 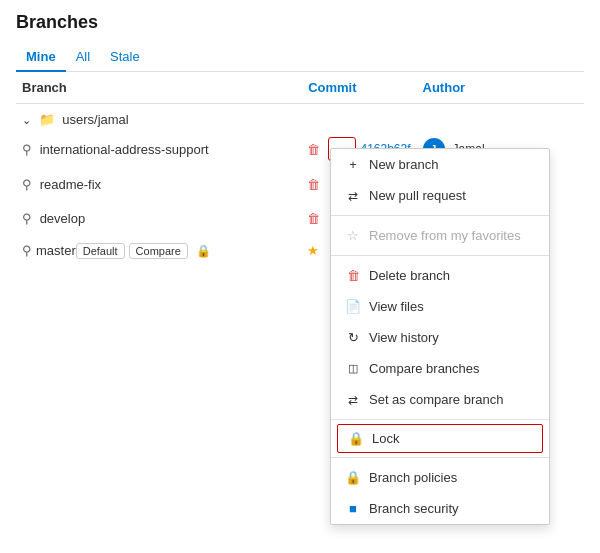 What do you see at coordinates (353, 164) in the screenshot?
I see `plus-icon: +` at bounding box center [353, 164].